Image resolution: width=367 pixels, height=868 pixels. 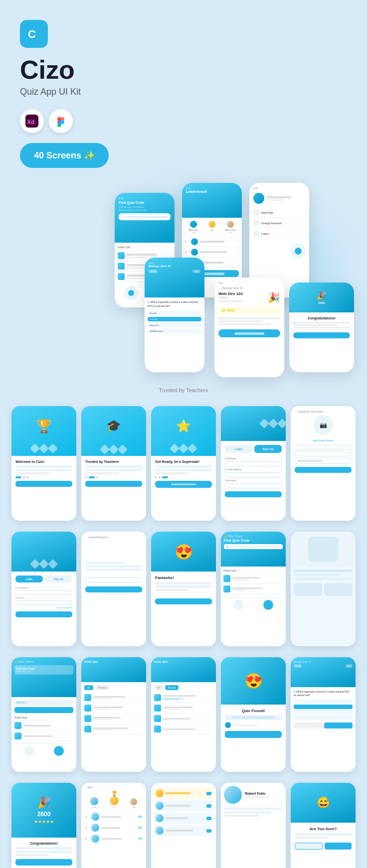 What do you see at coordinates (47, 70) in the screenshot?
I see `app-title: Cizo` at bounding box center [47, 70].